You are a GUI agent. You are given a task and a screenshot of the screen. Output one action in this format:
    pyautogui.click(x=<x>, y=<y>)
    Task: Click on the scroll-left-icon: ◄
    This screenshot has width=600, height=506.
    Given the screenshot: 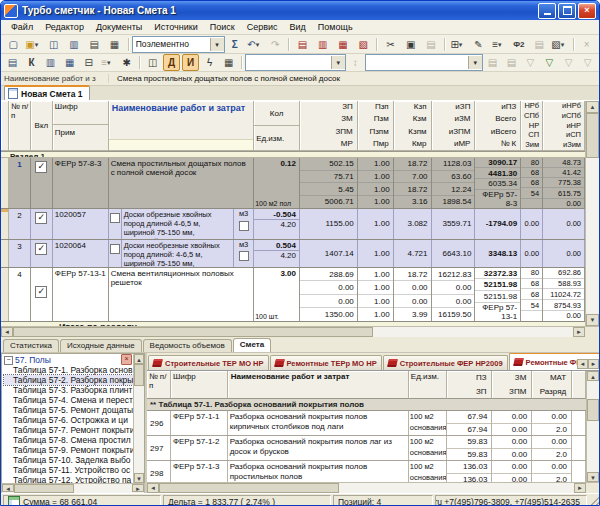 What is the action you would take?
    pyautogui.click(x=7, y=332)
    